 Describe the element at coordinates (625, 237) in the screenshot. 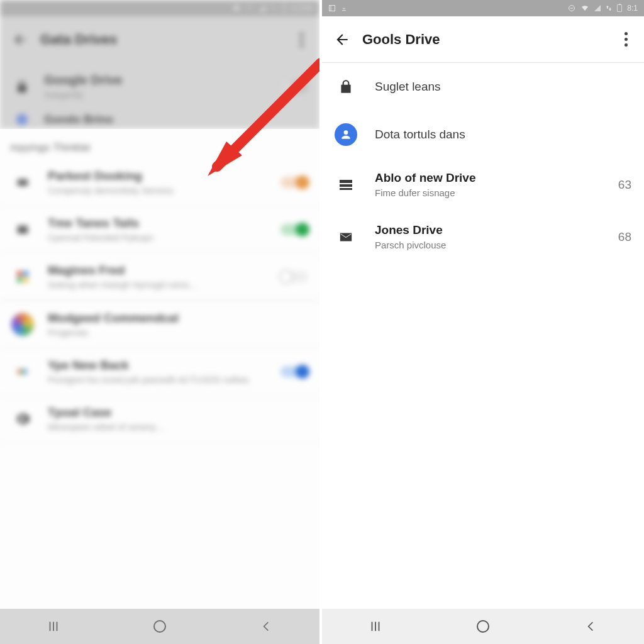

I see `item-value: 68` at that location.